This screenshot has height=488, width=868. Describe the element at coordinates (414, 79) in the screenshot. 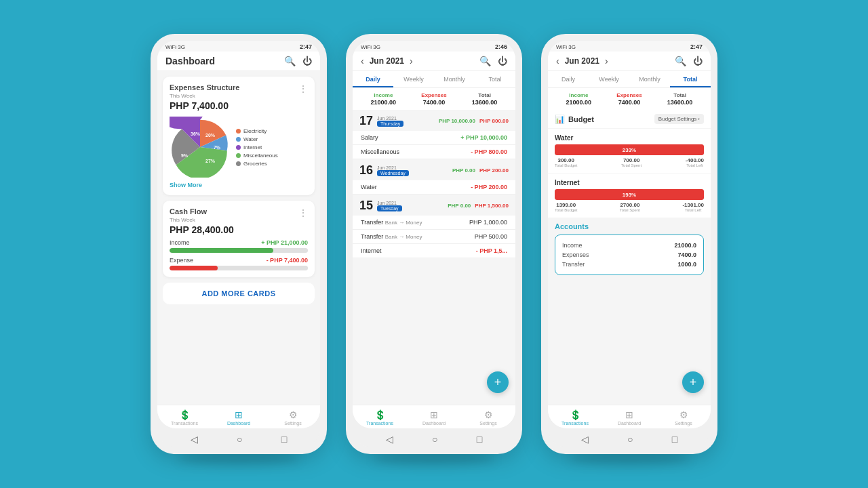

I see `tab-weekly-2: Weekly` at that location.